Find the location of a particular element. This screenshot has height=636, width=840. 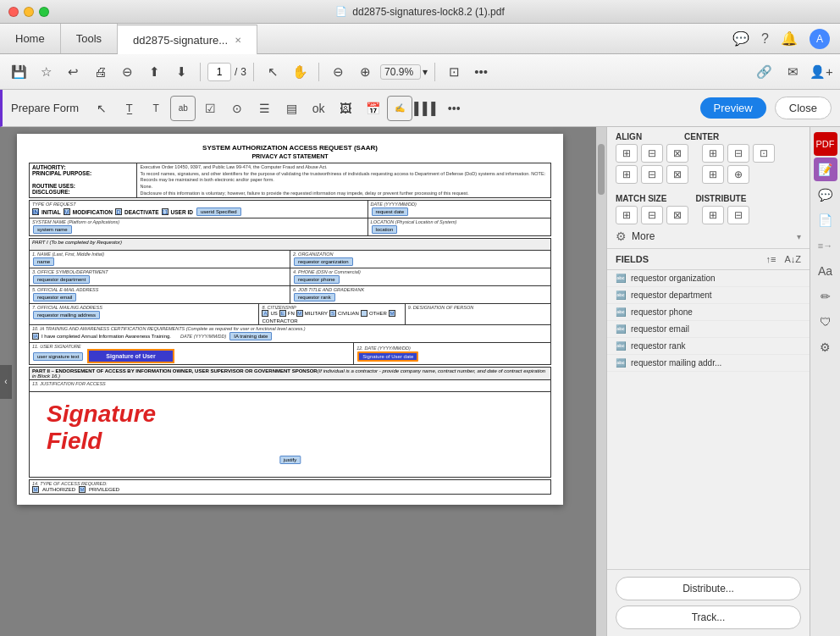

zoom-plus-btn: ⊕ is located at coordinates (365, 72).